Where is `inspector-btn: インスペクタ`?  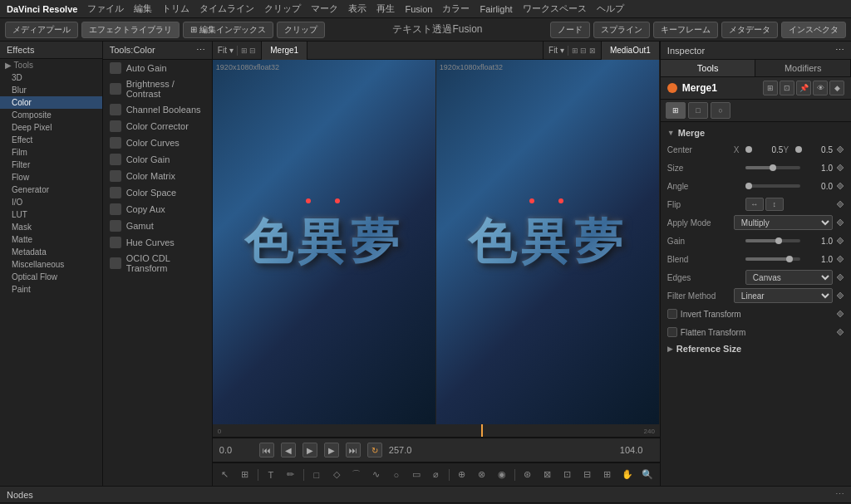 inspector-btn: インスペクタ is located at coordinates (814, 30).